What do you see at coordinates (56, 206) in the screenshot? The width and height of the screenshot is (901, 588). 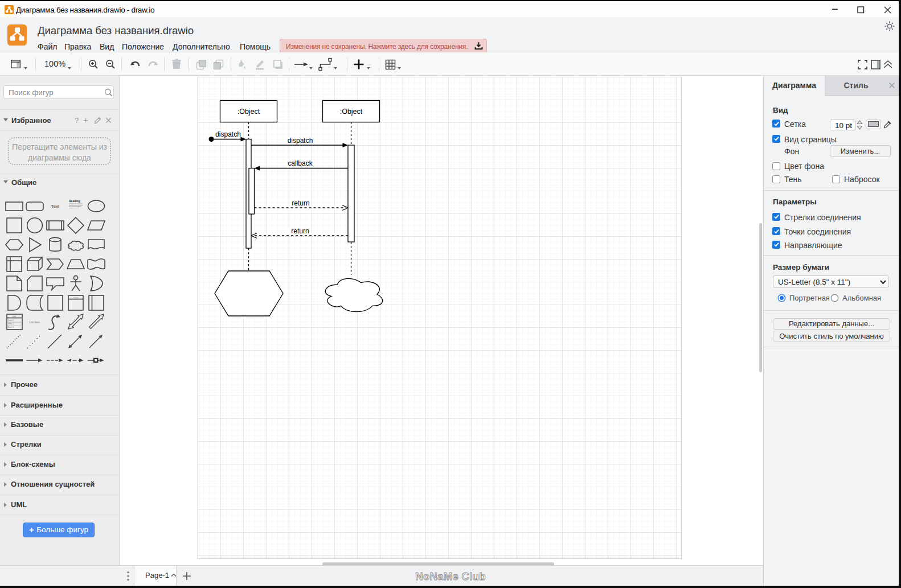 I see `svg-text: Text` at bounding box center [56, 206].